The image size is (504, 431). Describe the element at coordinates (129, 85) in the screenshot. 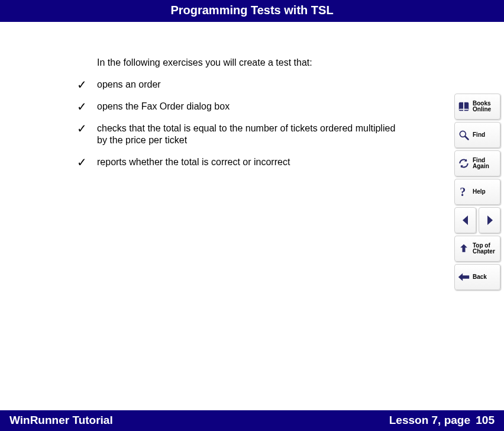

I see `list-item-text: opens an order` at that location.